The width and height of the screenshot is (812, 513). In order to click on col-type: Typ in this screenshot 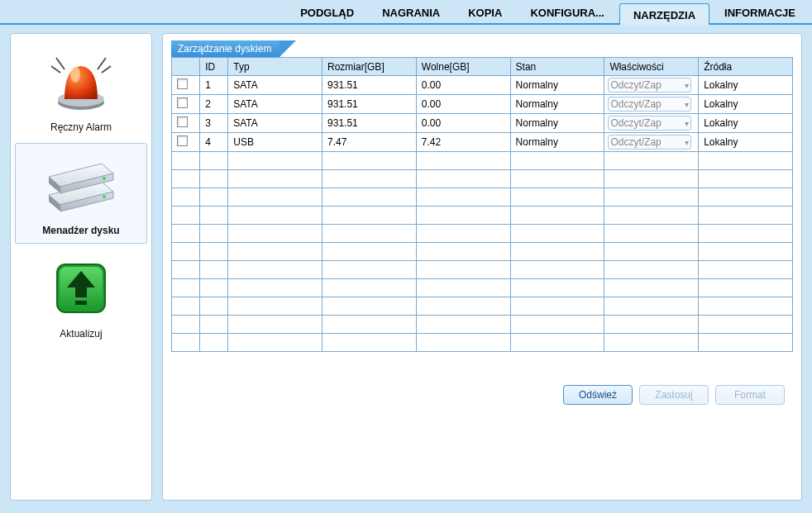, I will do `click(275, 67)`.